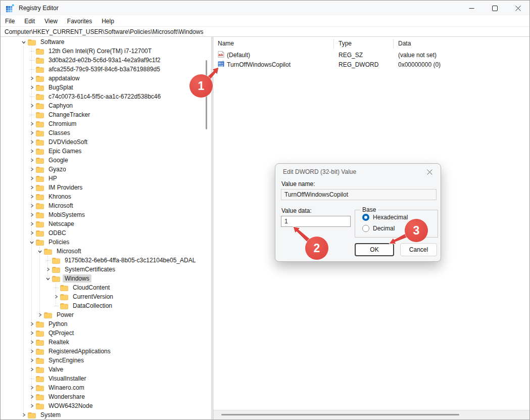 This screenshot has height=420, width=530. What do you see at coordinates (106, 115) in the screenshot?
I see `tree-item-changetracker: ChangeTracker` at bounding box center [106, 115].